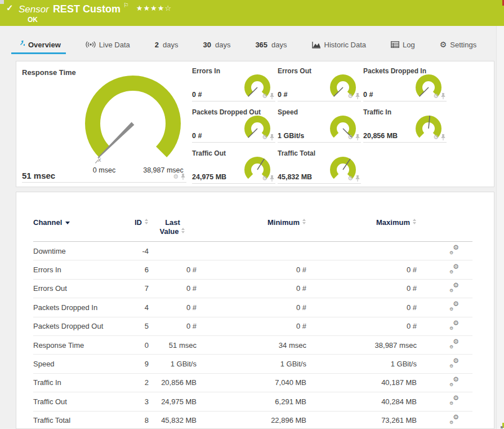 The height and width of the screenshot is (429, 504). Describe the element at coordinates (251, 223) in the screenshot. I see `column-header-minimum: Minimum` at that location.